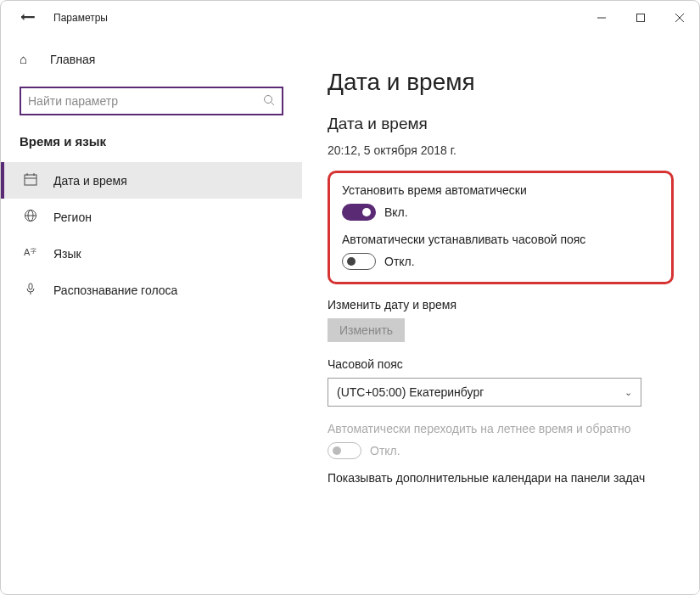 The image size is (700, 595). What do you see at coordinates (269, 102) in the screenshot?
I see `search-icon` at bounding box center [269, 102].